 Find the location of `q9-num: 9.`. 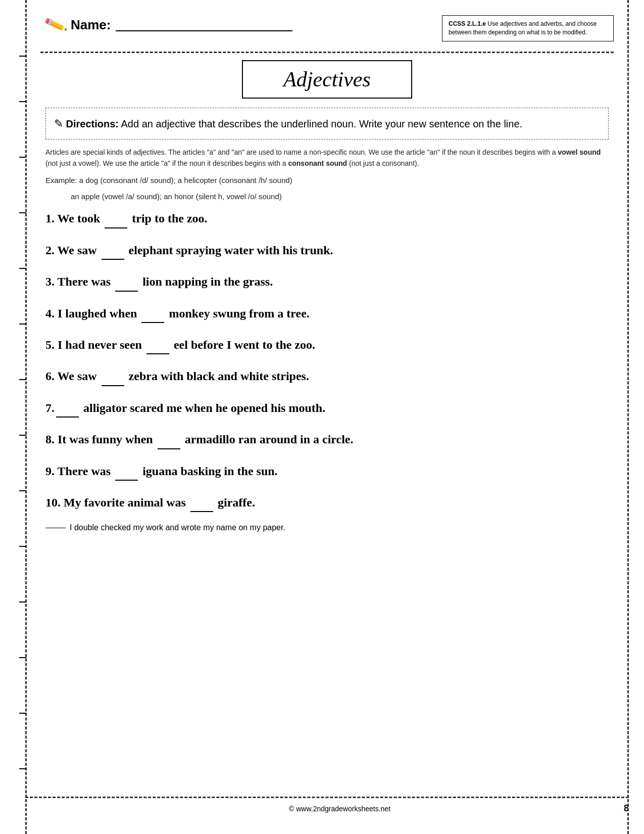

q9-num: 9. is located at coordinates (50, 471).